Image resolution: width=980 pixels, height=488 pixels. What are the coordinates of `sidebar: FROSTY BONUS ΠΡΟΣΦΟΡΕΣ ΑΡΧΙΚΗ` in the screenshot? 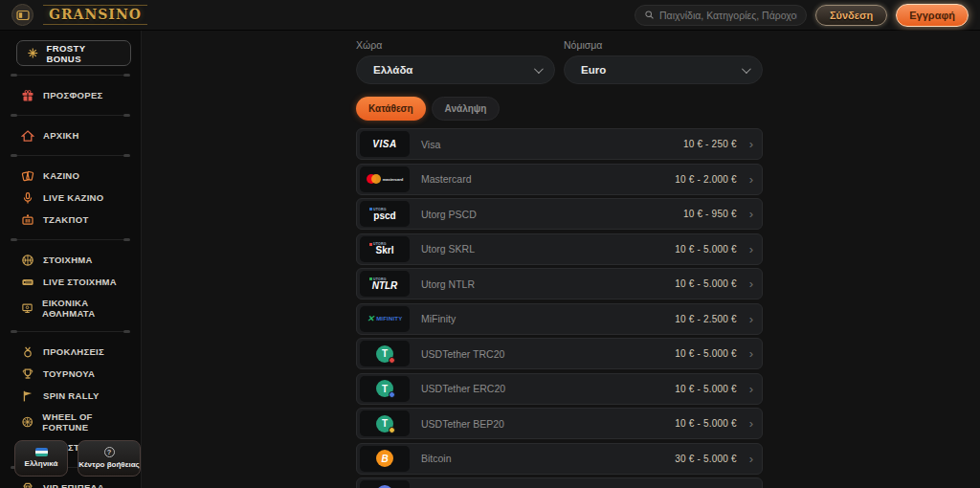 It's located at (71, 259).